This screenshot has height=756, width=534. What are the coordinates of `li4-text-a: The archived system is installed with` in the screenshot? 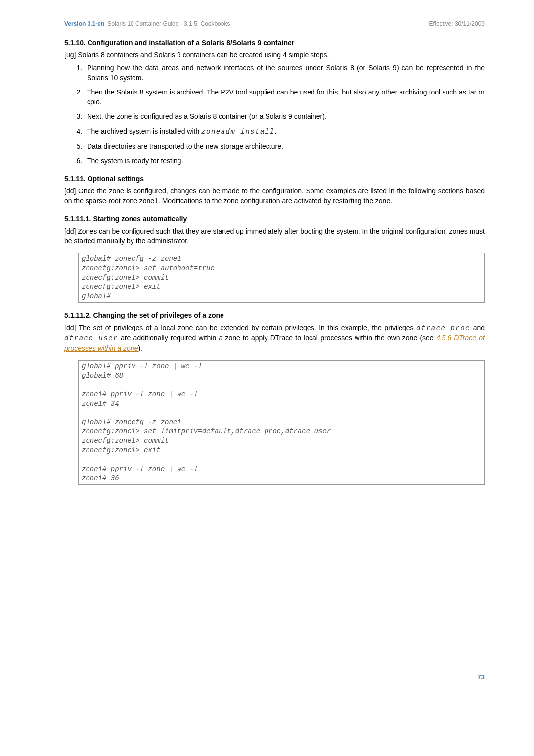 It's located at (144, 131).